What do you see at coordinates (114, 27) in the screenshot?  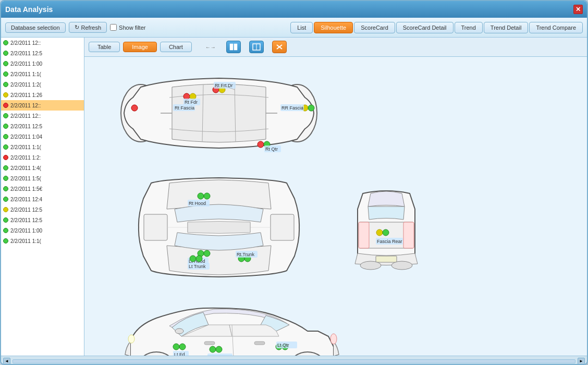 I see `show-filter-checkbox` at bounding box center [114, 27].